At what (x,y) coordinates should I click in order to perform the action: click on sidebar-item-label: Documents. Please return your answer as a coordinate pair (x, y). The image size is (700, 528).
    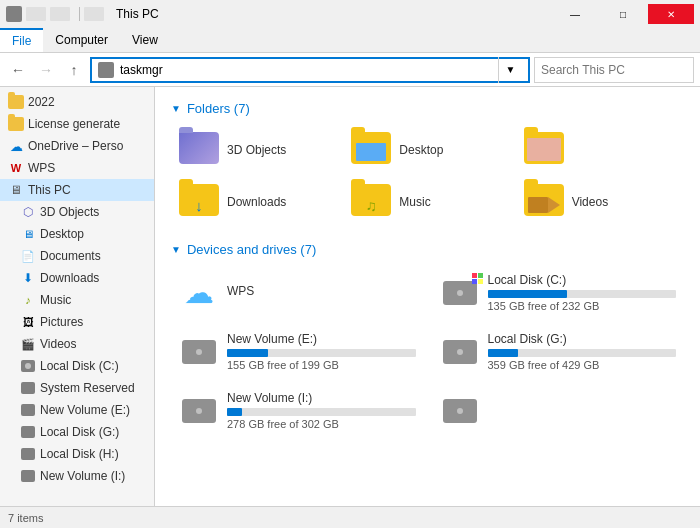
    Looking at the image, I should click on (70, 256).